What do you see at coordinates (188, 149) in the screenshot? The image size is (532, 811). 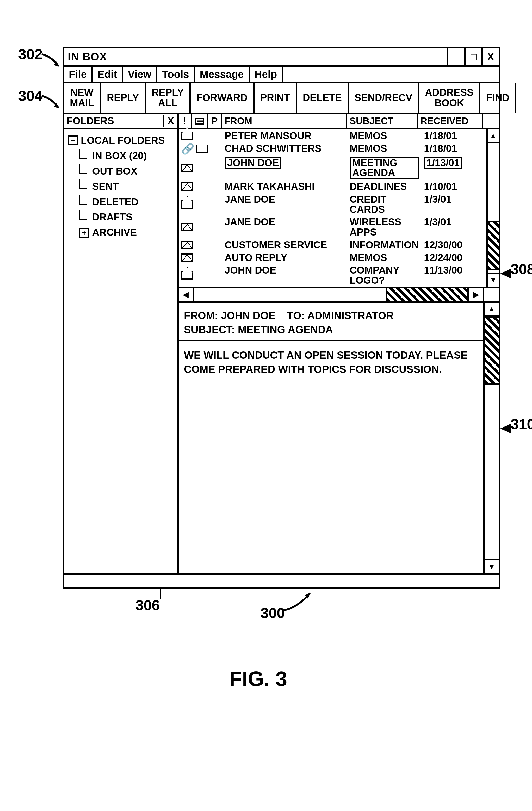 I see `attachment-icon: 🔗` at bounding box center [188, 149].